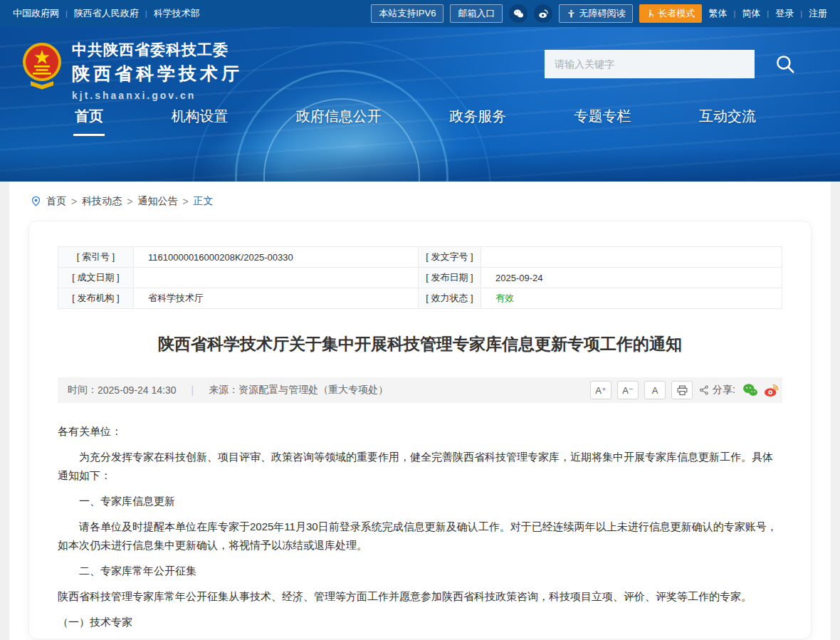  What do you see at coordinates (450, 258) in the screenshot?
I see `doc-label-docnum: [ 发文字号 ]` at bounding box center [450, 258].